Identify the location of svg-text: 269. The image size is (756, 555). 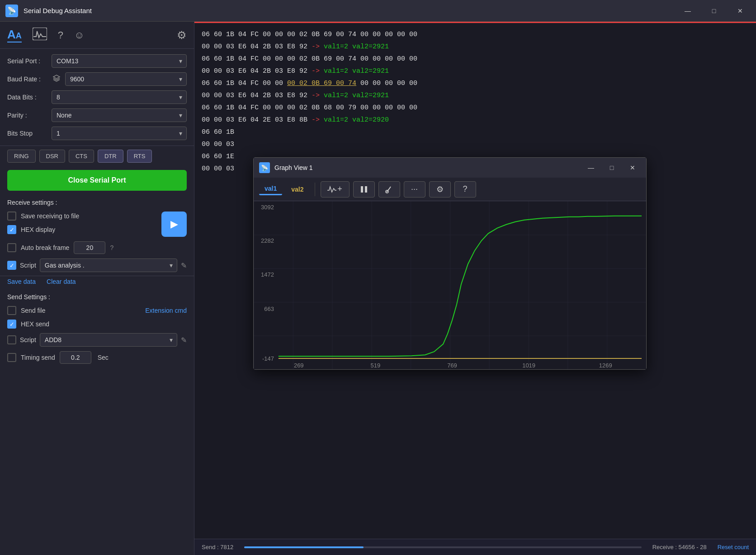
(299, 365).